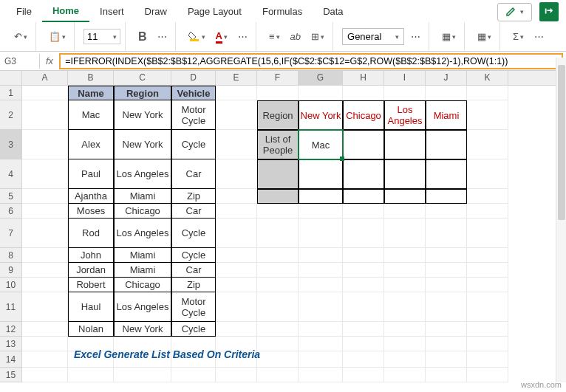 This screenshot has width=566, height=392. I want to click on undo-button: ↶▾, so click(21, 37).